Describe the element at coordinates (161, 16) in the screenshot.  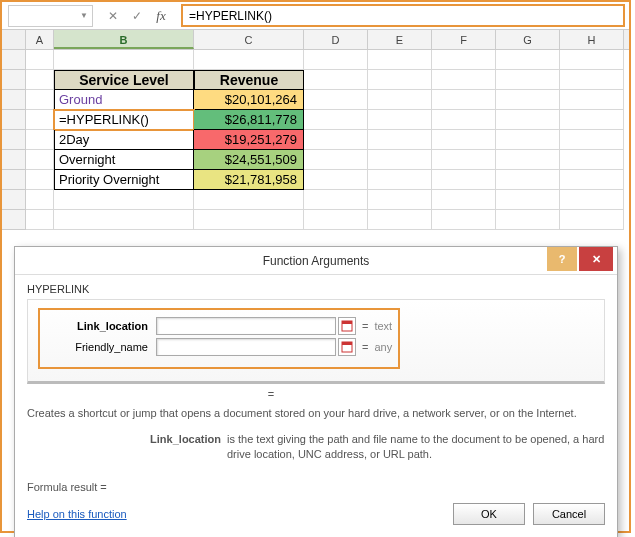
I see `fx-icon: fx` at that location.